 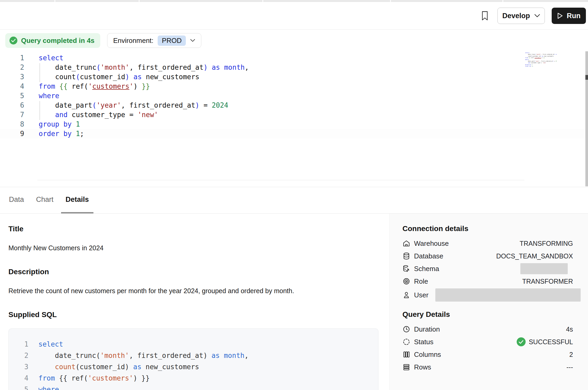 I want to click on row-value: 2, so click(x=571, y=355).